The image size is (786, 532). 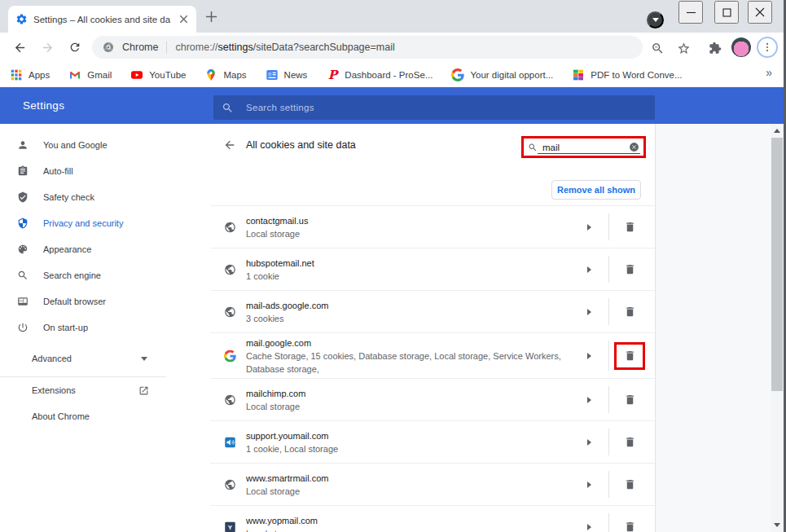 I want to click on scrollbar-up-icon, so click(x=777, y=130).